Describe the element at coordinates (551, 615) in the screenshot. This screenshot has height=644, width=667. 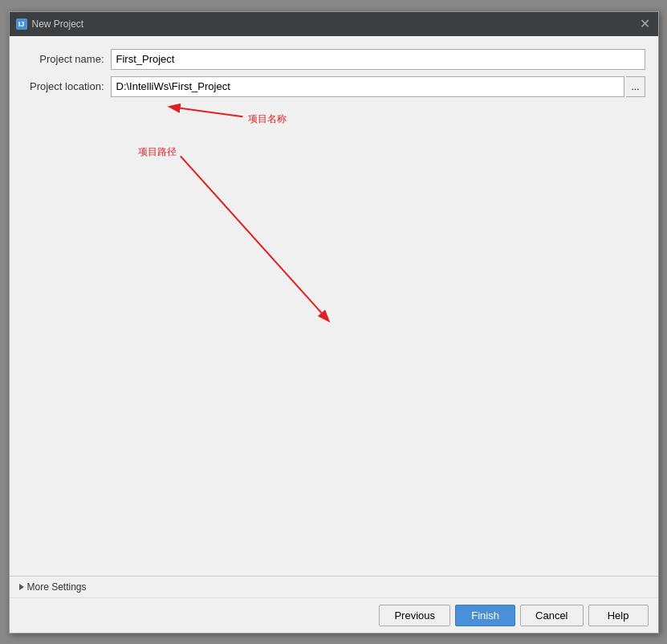
I see `cancel-button: Cancel` at that location.